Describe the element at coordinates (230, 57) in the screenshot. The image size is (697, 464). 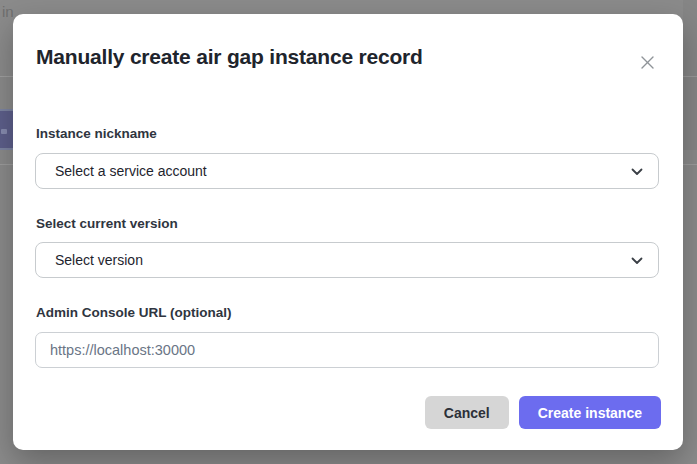
I see `modal-title: Manually create air gap instance record` at that location.